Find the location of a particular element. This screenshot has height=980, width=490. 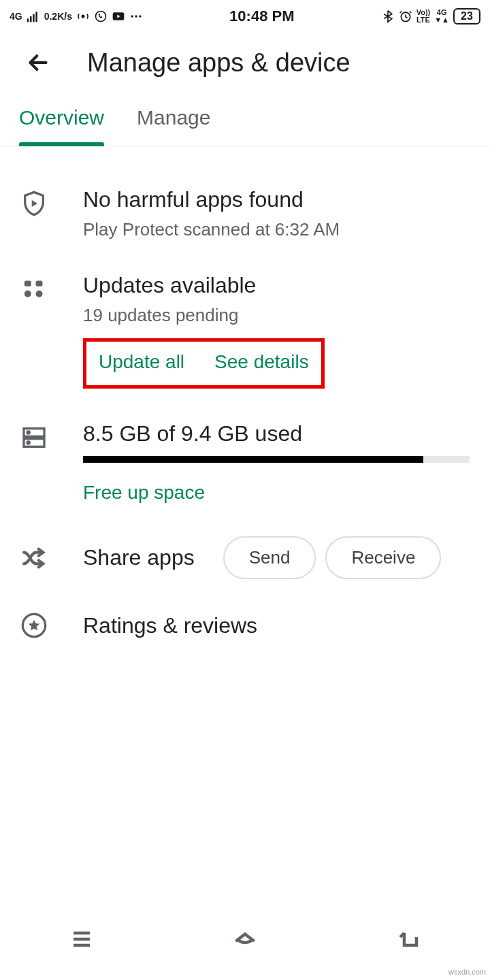

apps-grid-icon is located at coordinates (52, 288).